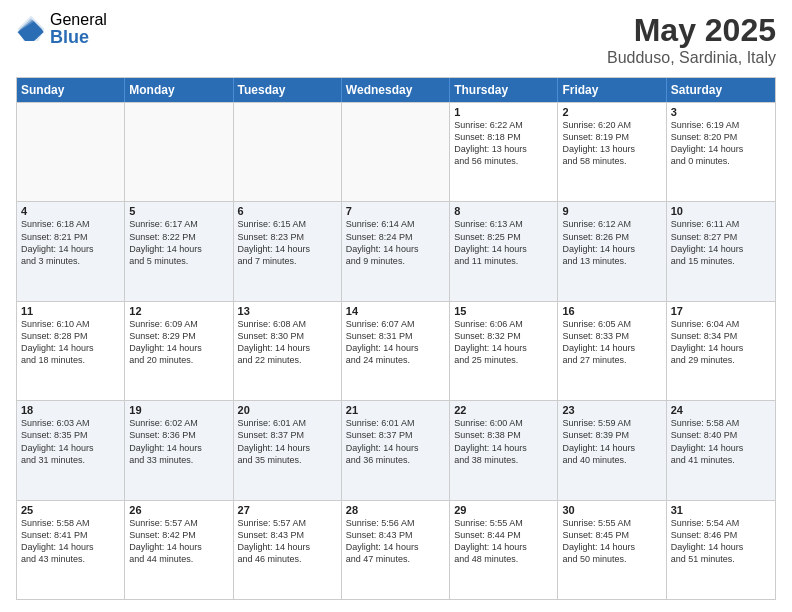  What do you see at coordinates (721, 550) in the screenshot?
I see `day-cell-31: 31Sunrise: 5:54 AM Sunset: 8:46 PM Dayli…` at bounding box center [721, 550].